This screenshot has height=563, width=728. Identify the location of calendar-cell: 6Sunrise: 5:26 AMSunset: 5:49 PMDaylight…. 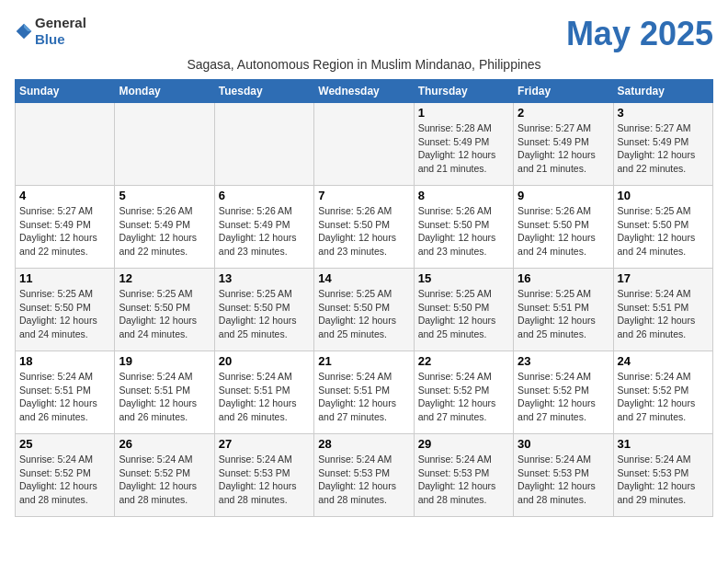
(264, 227).